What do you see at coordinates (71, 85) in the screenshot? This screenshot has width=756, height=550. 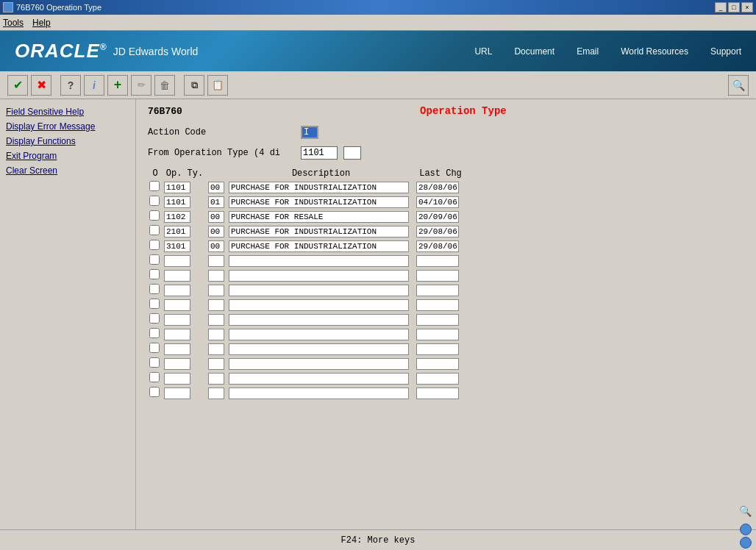 I see `help-button: ?` at bounding box center [71, 85].